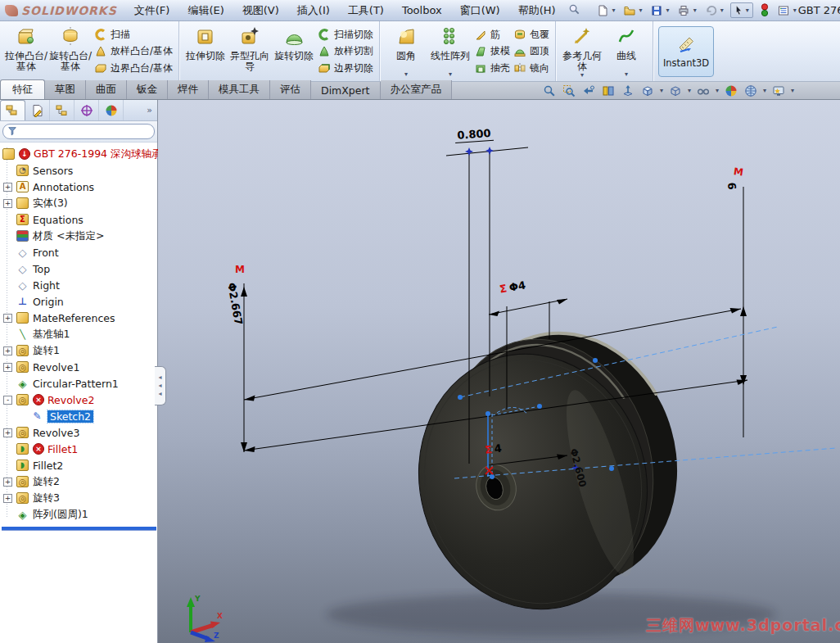  What do you see at coordinates (493, 449) in the screenshot?
I see `dimension-inner: Σ4` at bounding box center [493, 449].